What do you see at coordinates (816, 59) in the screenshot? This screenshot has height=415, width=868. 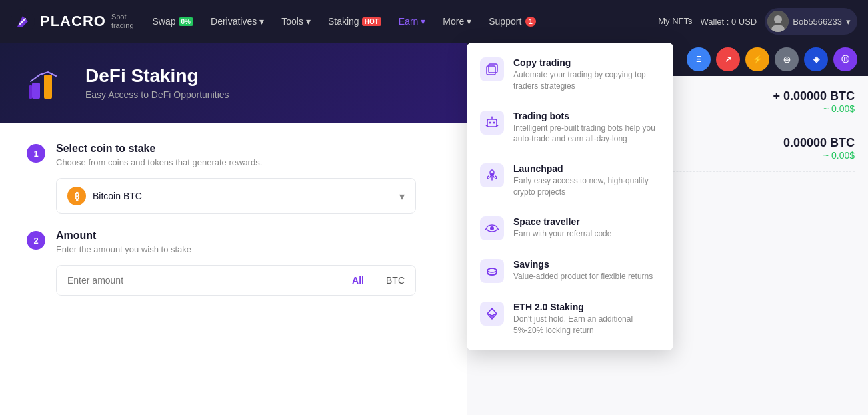 I see `coin-chip-5: ◈` at bounding box center [816, 59].